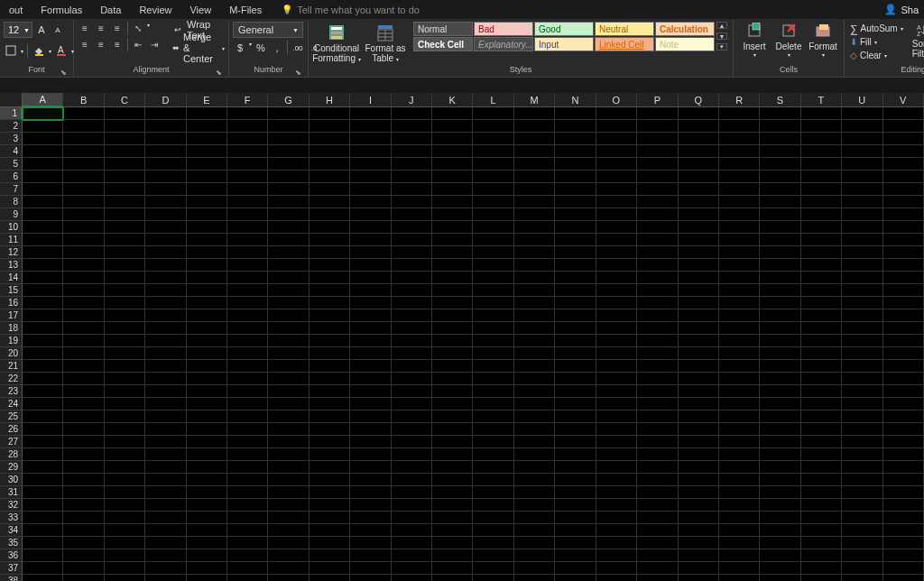 The width and height of the screenshot is (924, 581). I want to click on row-header: 16, so click(11, 303).